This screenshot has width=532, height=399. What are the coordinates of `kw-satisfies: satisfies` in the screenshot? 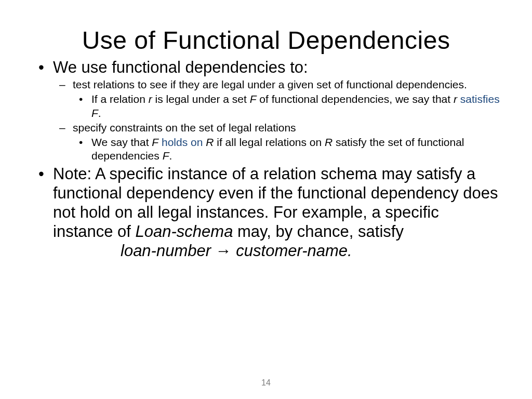 It's located at (480, 99).